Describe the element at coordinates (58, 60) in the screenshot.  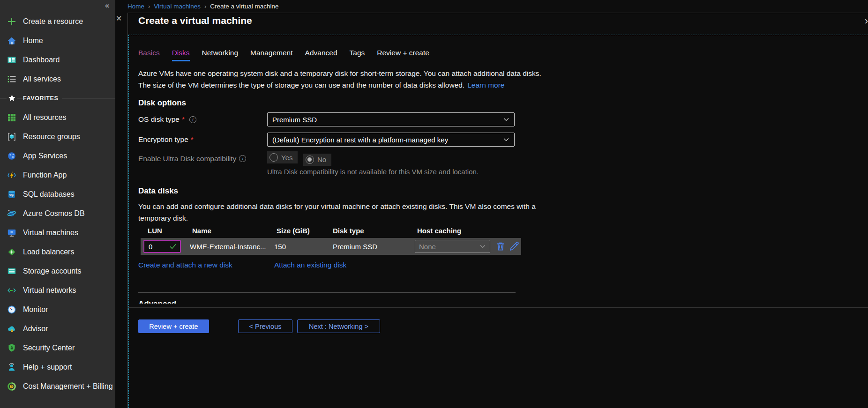
I see `sidebar-item-dashboard: Dashboard` at that location.